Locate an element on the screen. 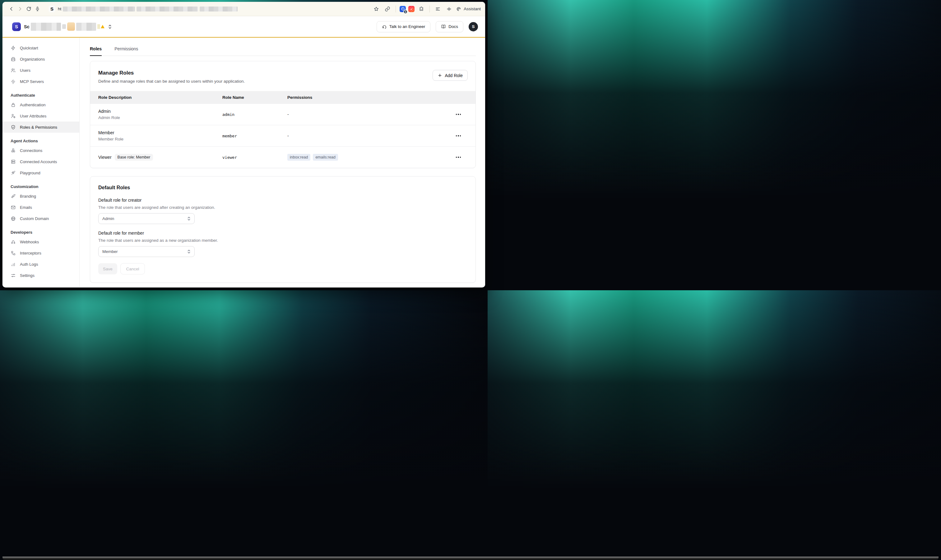  assistant-button: Assistant is located at coordinates (468, 9).